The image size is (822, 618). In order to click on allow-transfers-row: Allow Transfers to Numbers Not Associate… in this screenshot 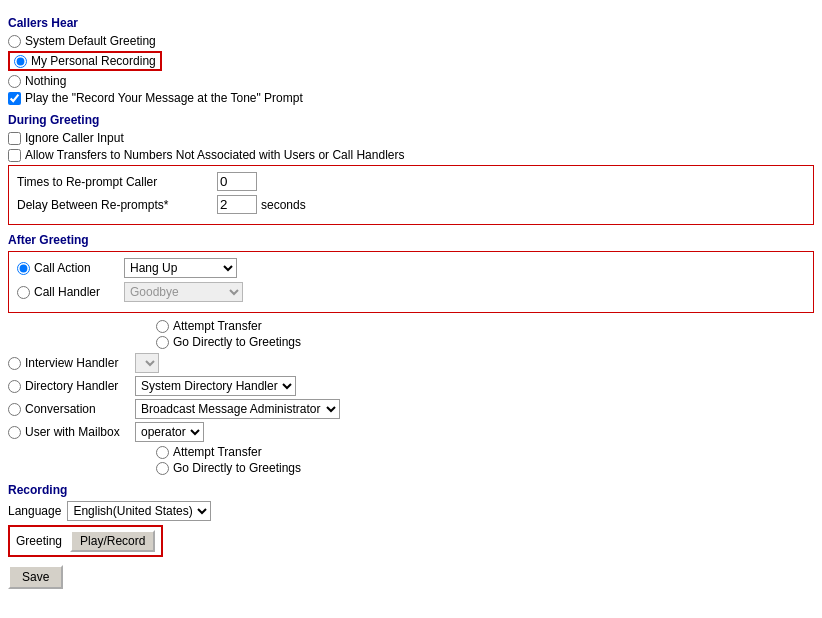, I will do `click(411, 155)`.